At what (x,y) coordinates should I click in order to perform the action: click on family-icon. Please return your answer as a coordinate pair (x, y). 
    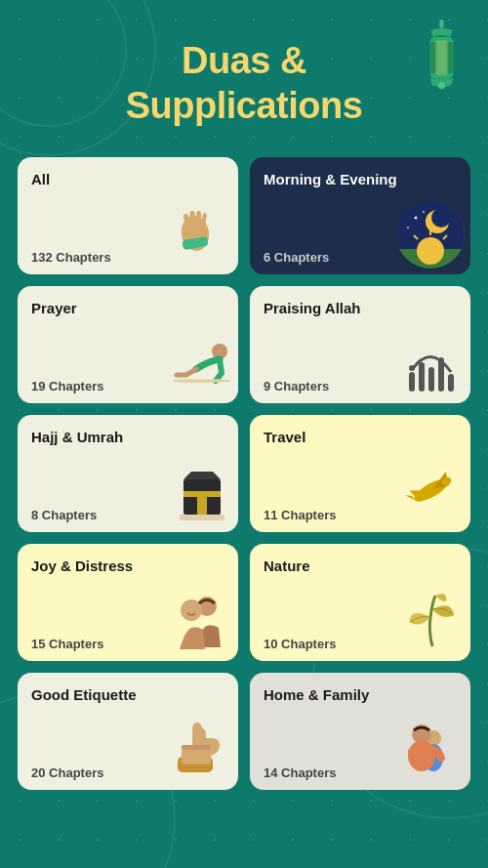
    Looking at the image, I should click on (430, 750).